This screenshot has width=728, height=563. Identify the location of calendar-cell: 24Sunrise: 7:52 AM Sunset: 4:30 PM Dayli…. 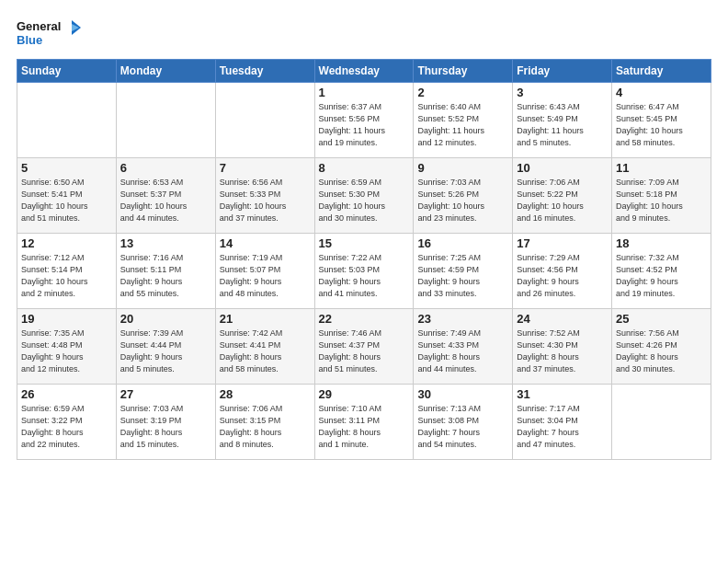
(563, 347).